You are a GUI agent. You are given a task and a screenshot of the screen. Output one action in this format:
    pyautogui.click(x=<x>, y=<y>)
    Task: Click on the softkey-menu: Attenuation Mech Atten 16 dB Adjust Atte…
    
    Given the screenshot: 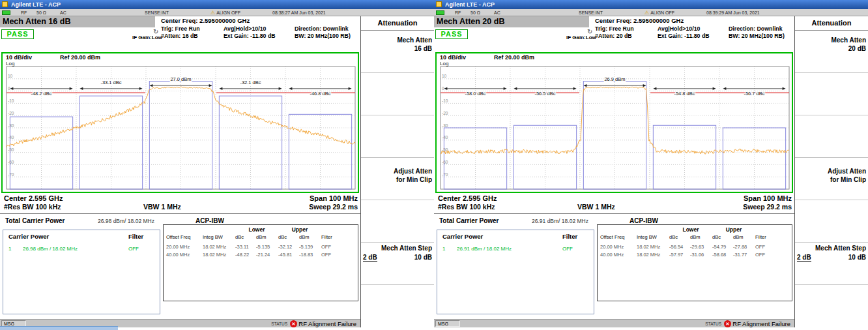 What is the action you would take?
    pyautogui.click(x=398, y=172)
    